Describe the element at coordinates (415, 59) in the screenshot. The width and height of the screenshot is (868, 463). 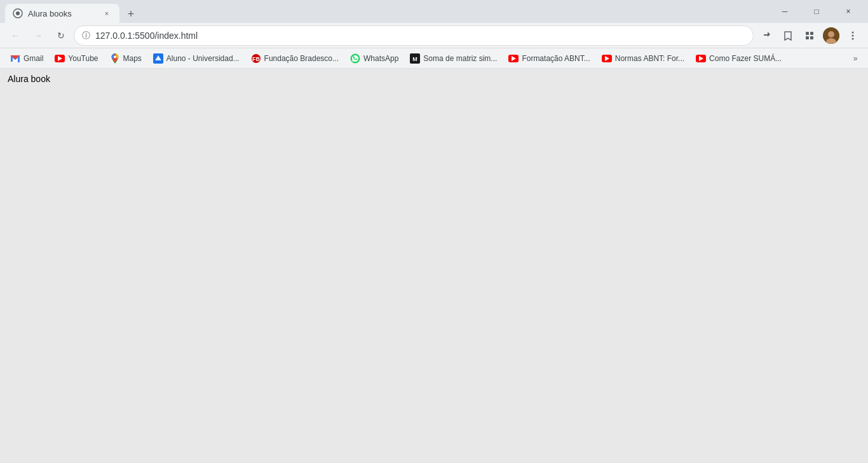
I see `soma-icon: M` at that location.